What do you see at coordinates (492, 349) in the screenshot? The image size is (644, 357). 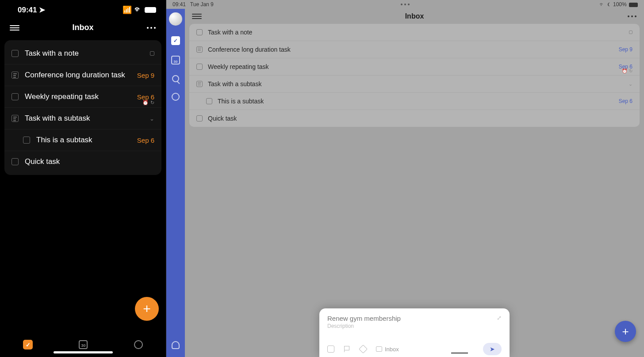 I see `send-icon: ➤` at bounding box center [492, 349].